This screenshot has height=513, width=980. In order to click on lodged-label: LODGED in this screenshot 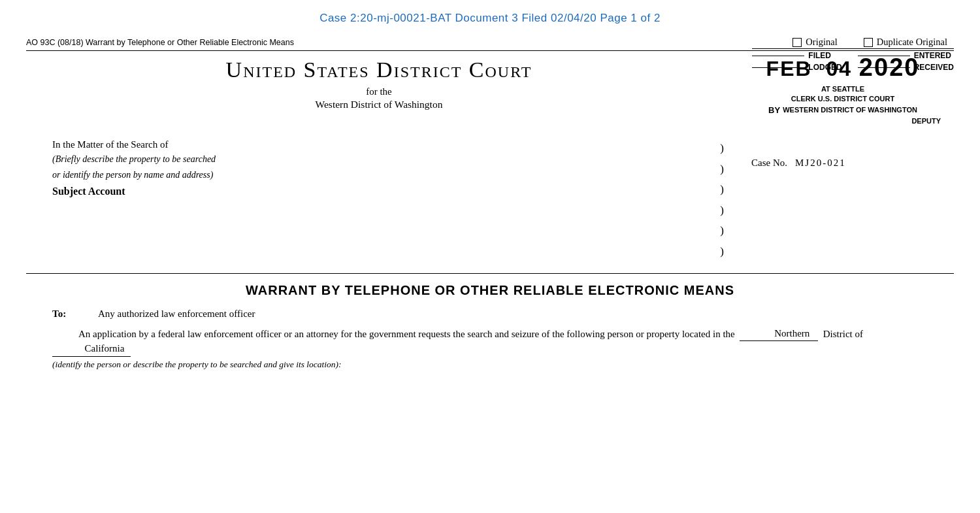, I will do `click(825, 67)`.